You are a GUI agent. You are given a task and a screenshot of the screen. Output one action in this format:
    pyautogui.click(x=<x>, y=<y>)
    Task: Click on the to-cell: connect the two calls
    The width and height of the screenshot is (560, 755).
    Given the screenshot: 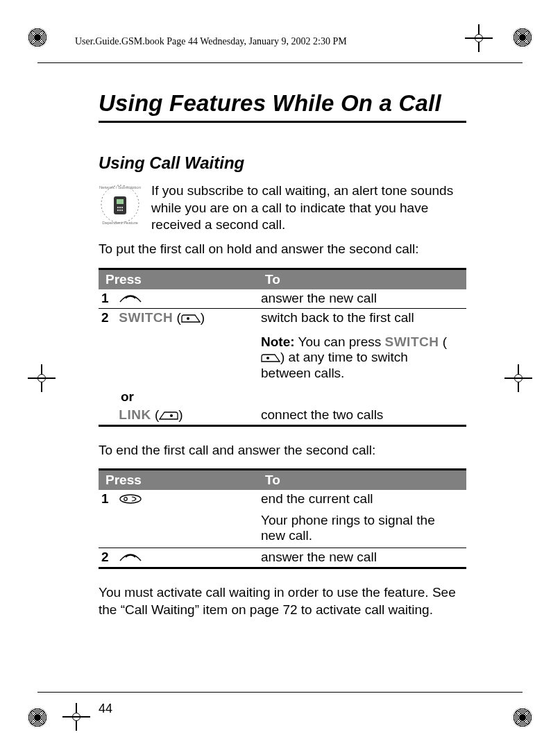 What is the action you would take?
    pyautogui.click(x=362, y=416)
    